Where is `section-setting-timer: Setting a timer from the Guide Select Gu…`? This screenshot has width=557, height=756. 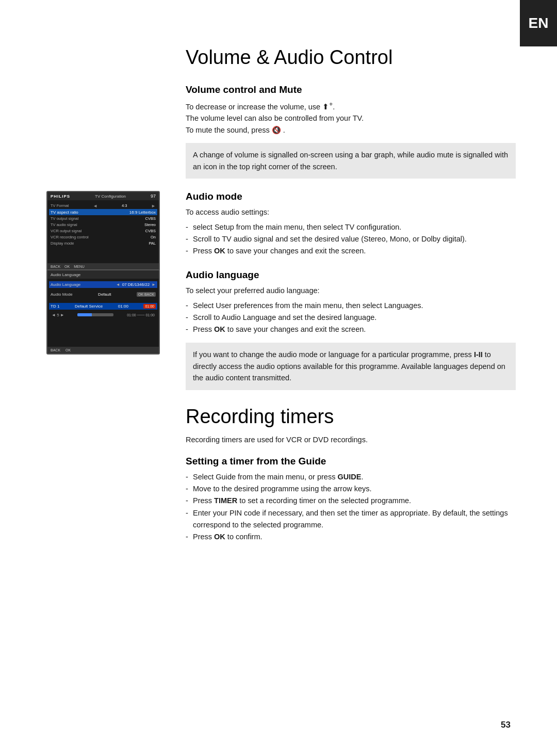 section-setting-timer: Setting a timer from the Guide Select Gu… is located at coordinates (351, 500).